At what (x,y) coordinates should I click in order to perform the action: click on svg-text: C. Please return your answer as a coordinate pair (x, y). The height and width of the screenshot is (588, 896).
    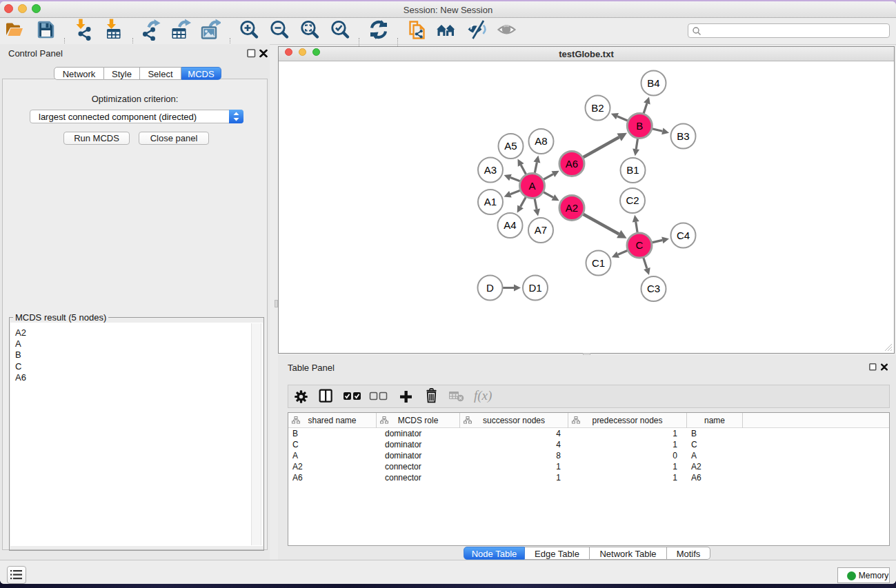
    Looking at the image, I should click on (640, 245).